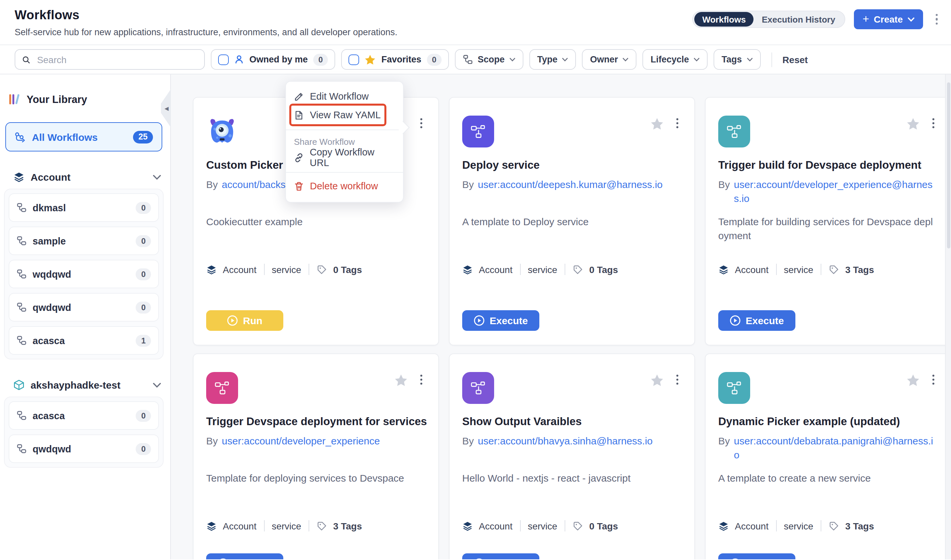  I want to click on workflow-byline: By user:account/developer_experience@har…, so click(828, 191).